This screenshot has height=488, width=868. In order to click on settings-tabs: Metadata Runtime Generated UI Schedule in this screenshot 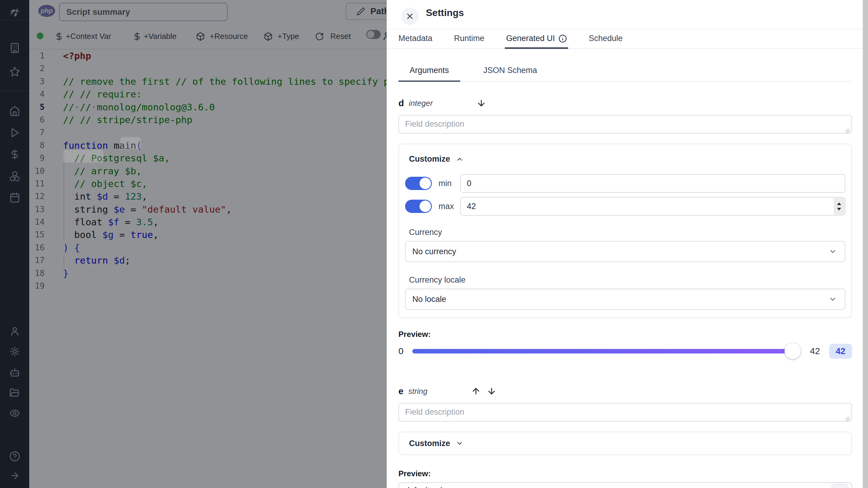, I will do `click(625, 39)`.